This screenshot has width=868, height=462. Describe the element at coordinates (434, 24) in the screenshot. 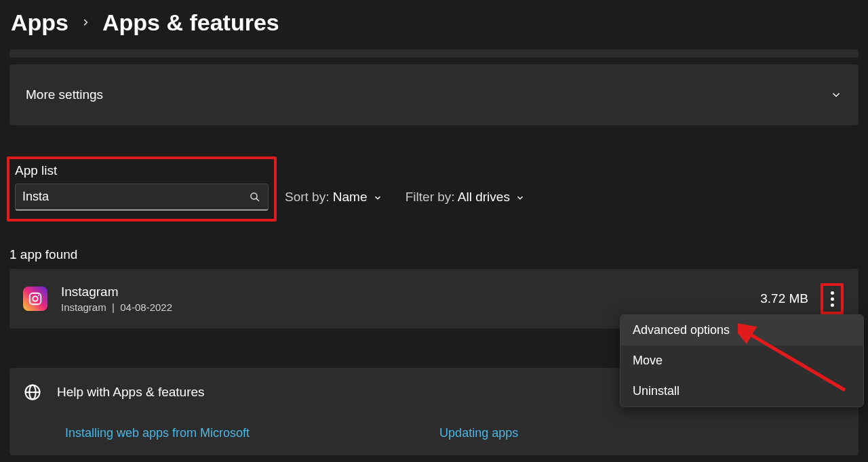

I see `breadcrumb: Apps Apps & features` at that location.